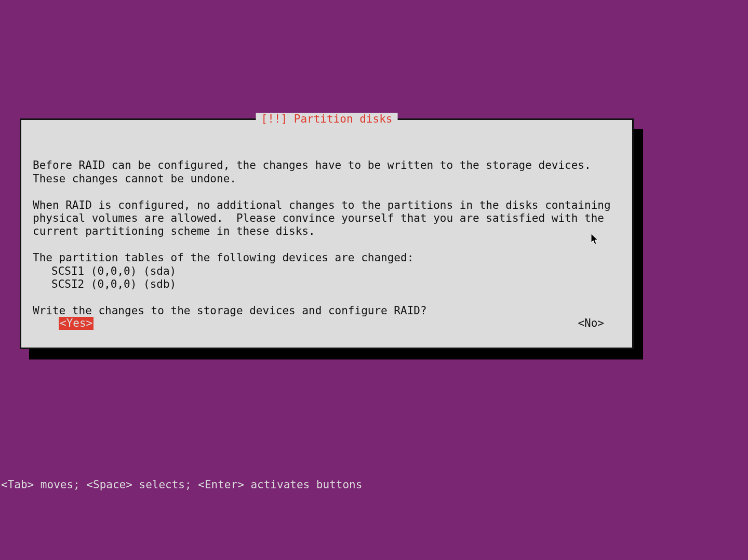 The image size is (748, 560). What do you see at coordinates (327, 119) in the screenshot?
I see `dialog-title-wrap: [!!] Partition disks` at bounding box center [327, 119].